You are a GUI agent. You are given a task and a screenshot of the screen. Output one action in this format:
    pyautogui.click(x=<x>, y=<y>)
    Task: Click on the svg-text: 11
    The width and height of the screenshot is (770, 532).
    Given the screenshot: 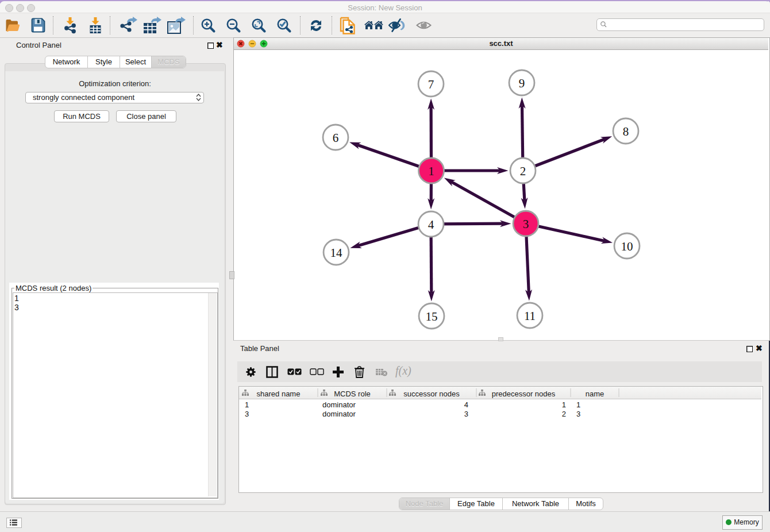 What is the action you would take?
    pyautogui.click(x=530, y=316)
    